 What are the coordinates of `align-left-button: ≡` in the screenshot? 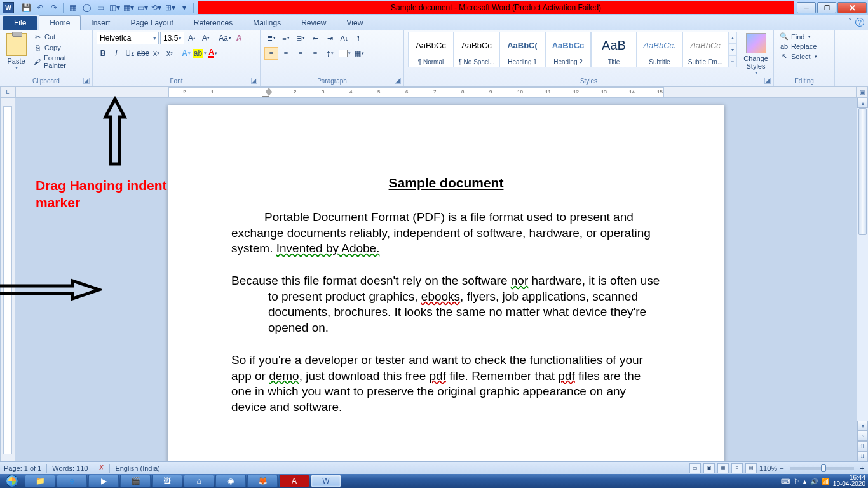 It's located at (271, 53).